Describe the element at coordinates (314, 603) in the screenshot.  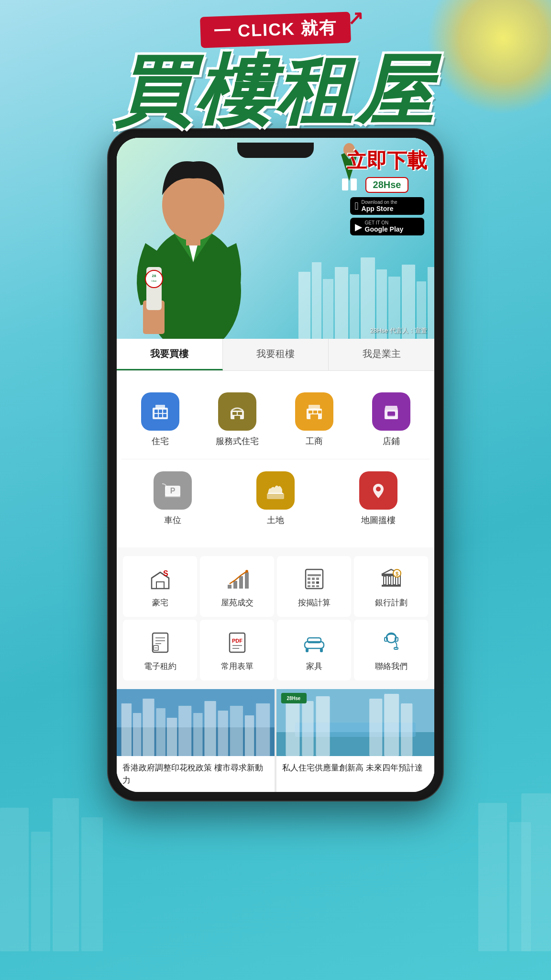
I see `mortgage-label: 按揭計算` at that location.